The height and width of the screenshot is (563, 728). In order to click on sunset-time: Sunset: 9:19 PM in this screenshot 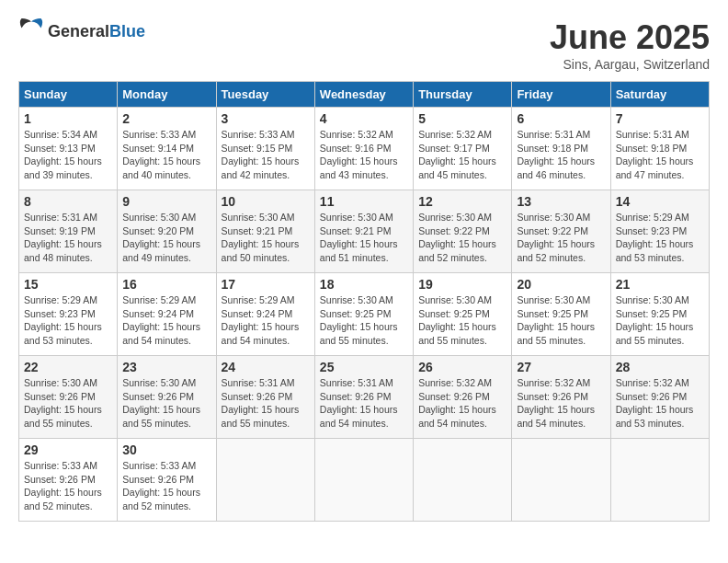, I will do `click(60, 231)`.